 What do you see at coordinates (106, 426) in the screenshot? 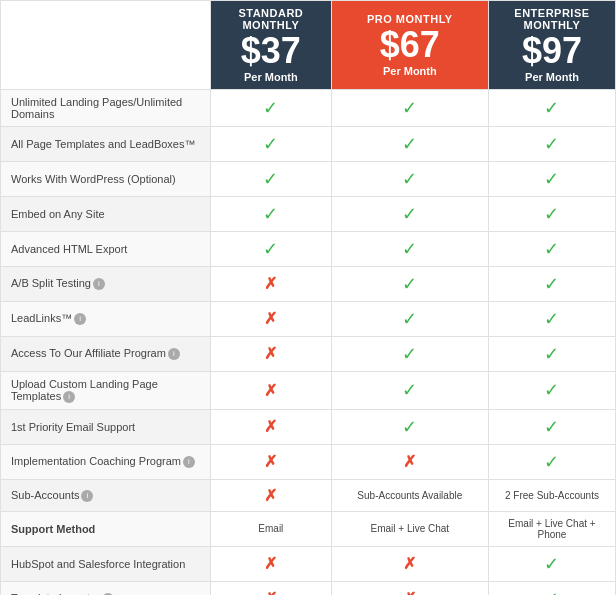
I see `feature-label: 1st Priority Email Support` at bounding box center [106, 426].